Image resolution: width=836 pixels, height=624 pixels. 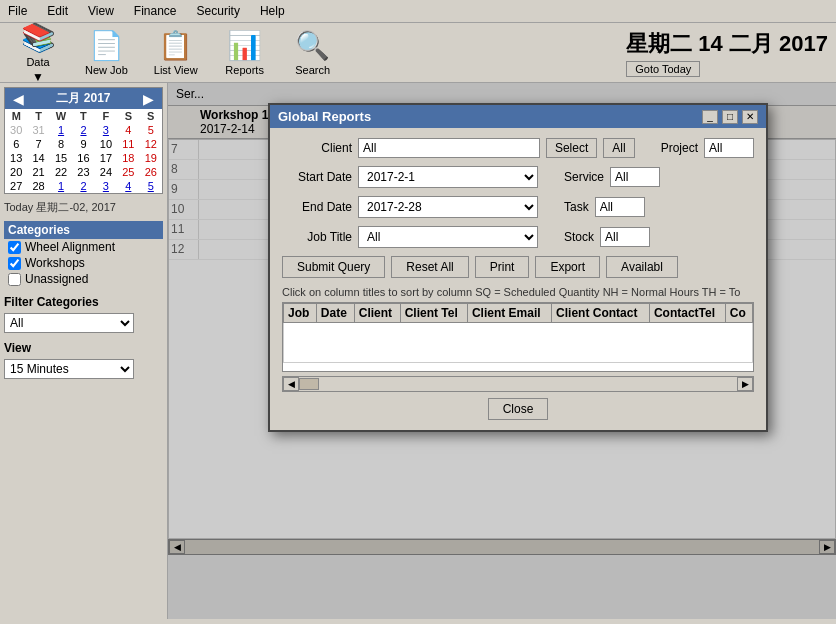 I want to click on cal-day: 16, so click(x=83, y=158).